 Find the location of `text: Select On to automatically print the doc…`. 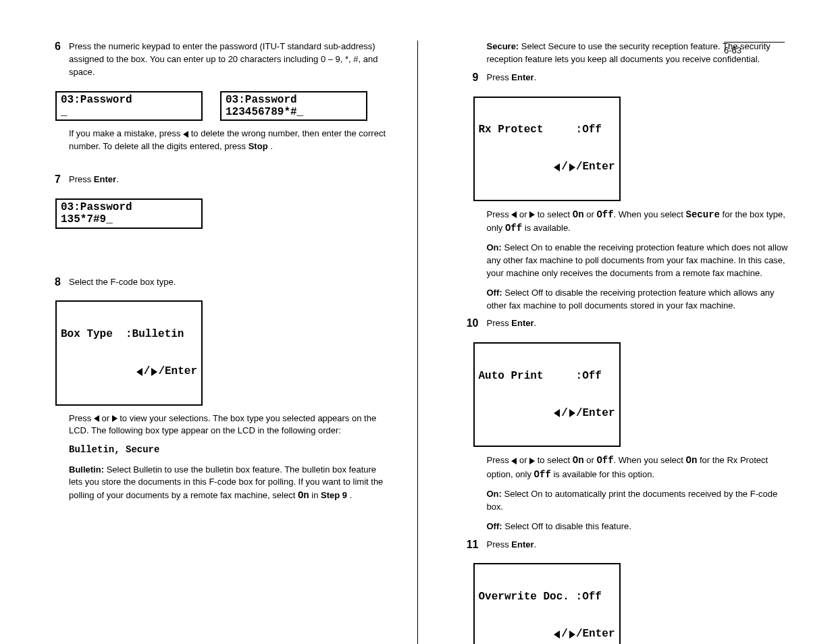

text: Select On to automatically print the doc… is located at coordinates (632, 500).